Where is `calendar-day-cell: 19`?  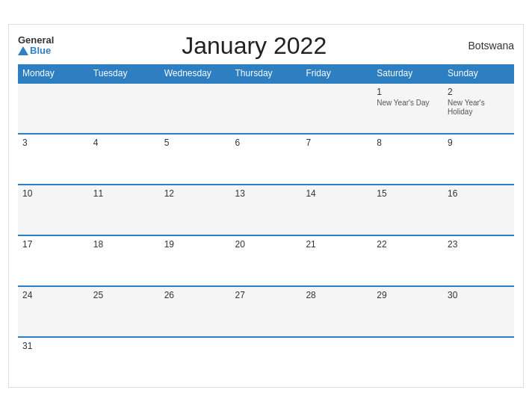
calendar-day-cell: 19 is located at coordinates (196, 261).